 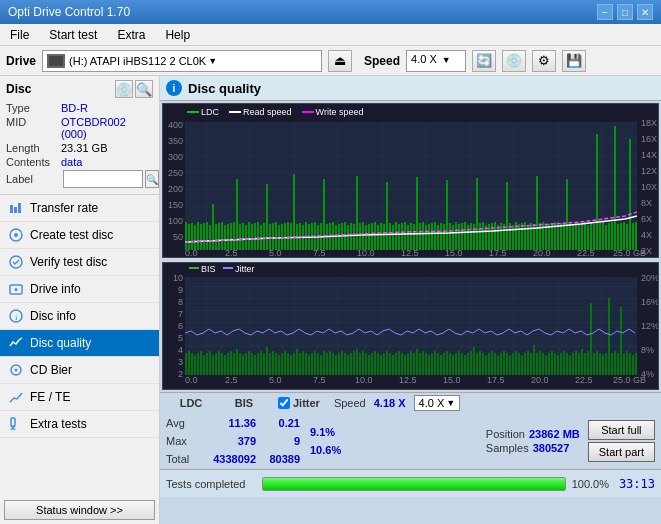 What do you see at coordinates (16, 424) in the screenshot?
I see `extra-tests-icon` at bounding box center [16, 424].